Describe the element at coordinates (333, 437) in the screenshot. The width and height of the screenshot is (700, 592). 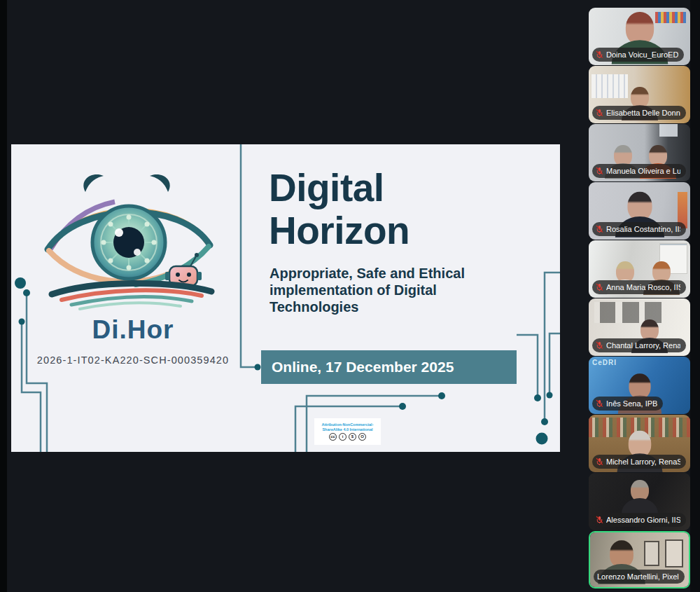
I see `cc-icon: cc` at that location.